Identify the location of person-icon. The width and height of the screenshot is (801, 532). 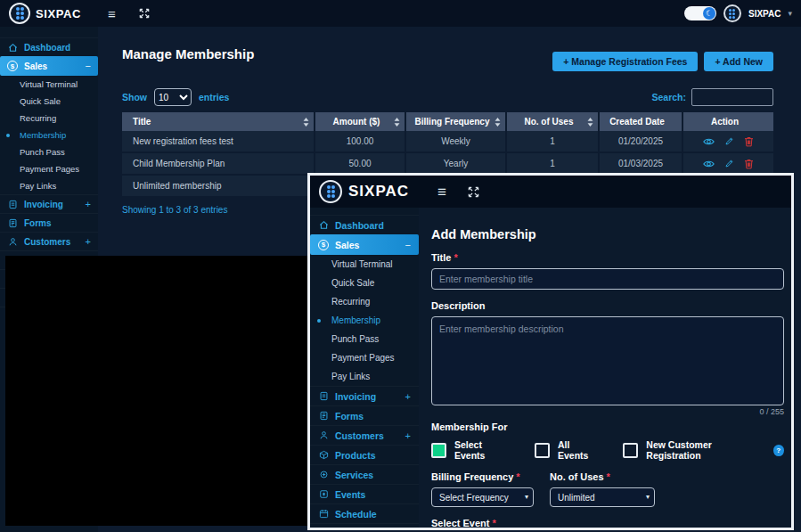
(323, 435).